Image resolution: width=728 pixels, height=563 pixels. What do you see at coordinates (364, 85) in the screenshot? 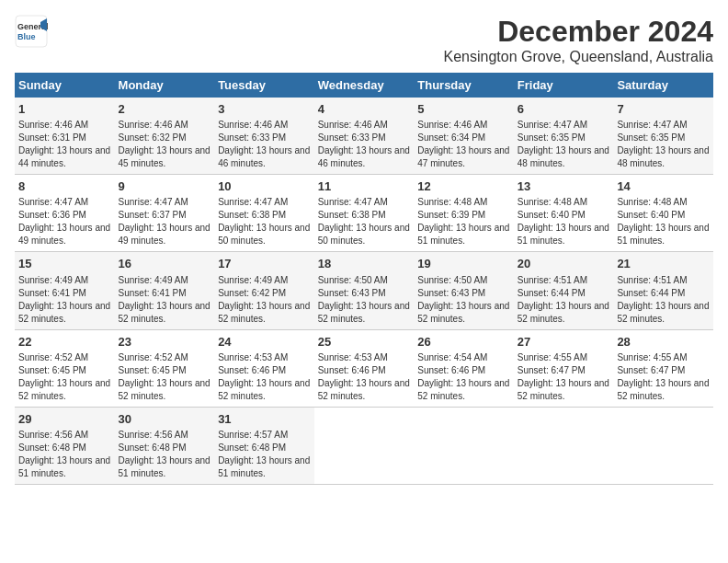
I see `day-header-wednesday: Wednesday` at bounding box center [364, 85].